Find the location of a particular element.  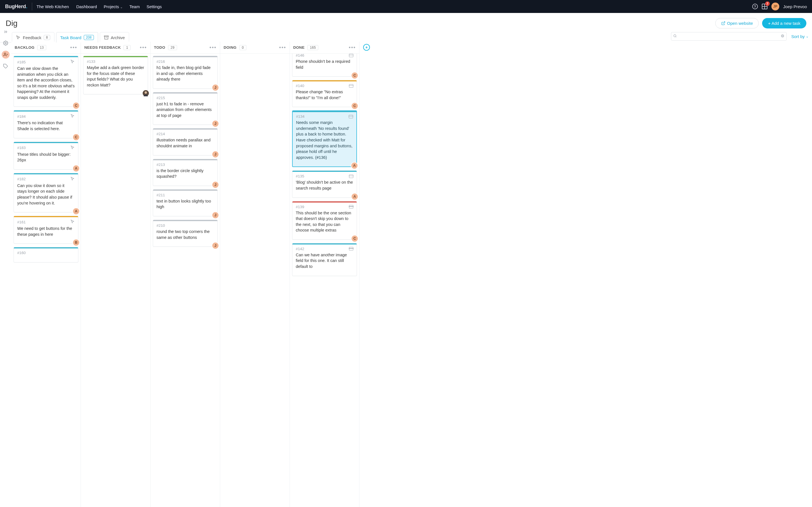

tab-feedback: Feedback 8 is located at coordinates (33, 38).